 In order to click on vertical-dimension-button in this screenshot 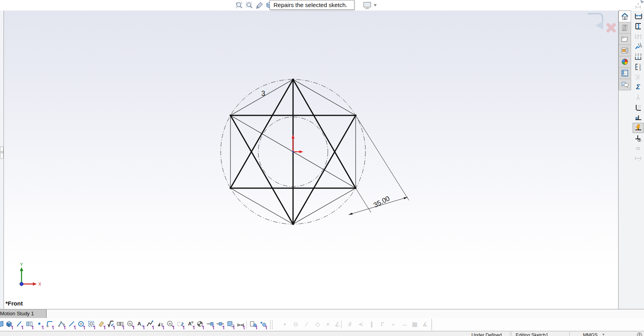, I will do `click(638, 26)`.